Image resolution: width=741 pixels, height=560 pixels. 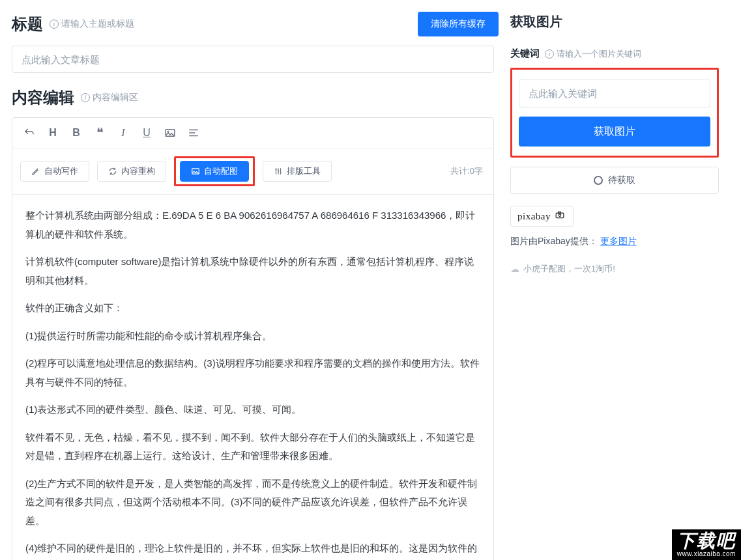 I want to click on content-heading: 内容编辑 内容编辑区, so click(x=75, y=98).